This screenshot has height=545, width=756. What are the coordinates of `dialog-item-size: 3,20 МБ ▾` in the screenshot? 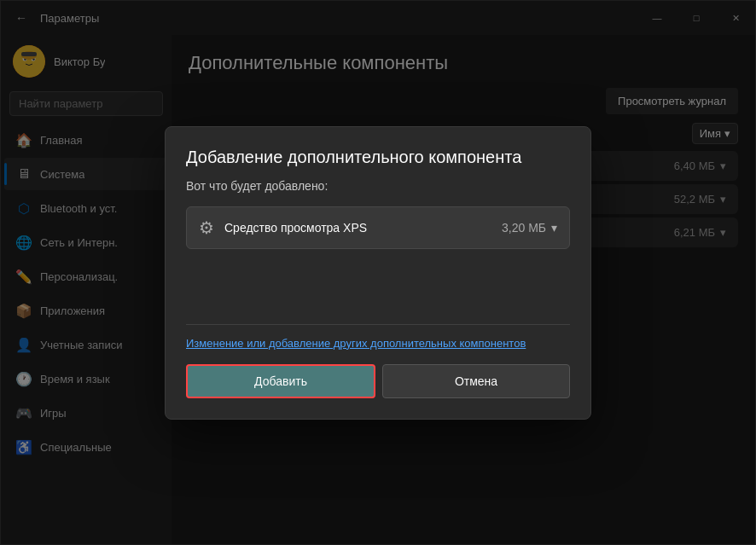 It's located at (529, 228).